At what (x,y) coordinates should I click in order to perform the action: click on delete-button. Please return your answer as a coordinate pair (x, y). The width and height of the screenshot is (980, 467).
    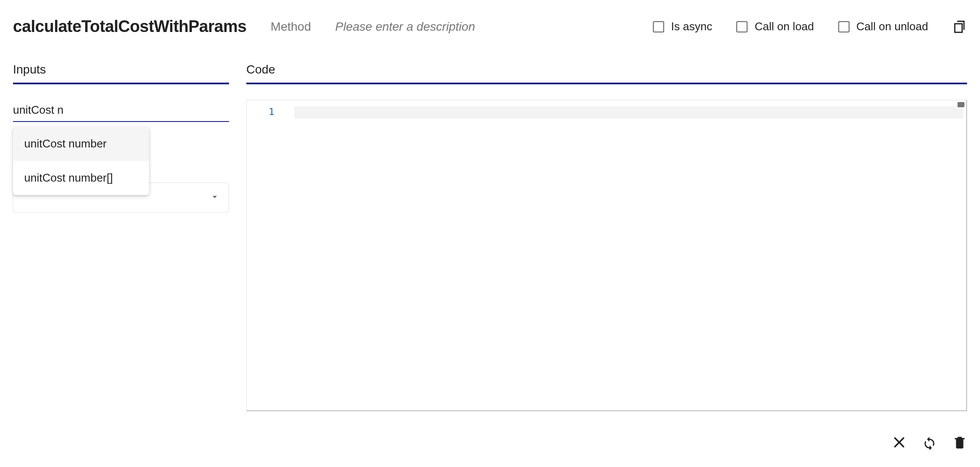
    Looking at the image, I should click on (960, 442).